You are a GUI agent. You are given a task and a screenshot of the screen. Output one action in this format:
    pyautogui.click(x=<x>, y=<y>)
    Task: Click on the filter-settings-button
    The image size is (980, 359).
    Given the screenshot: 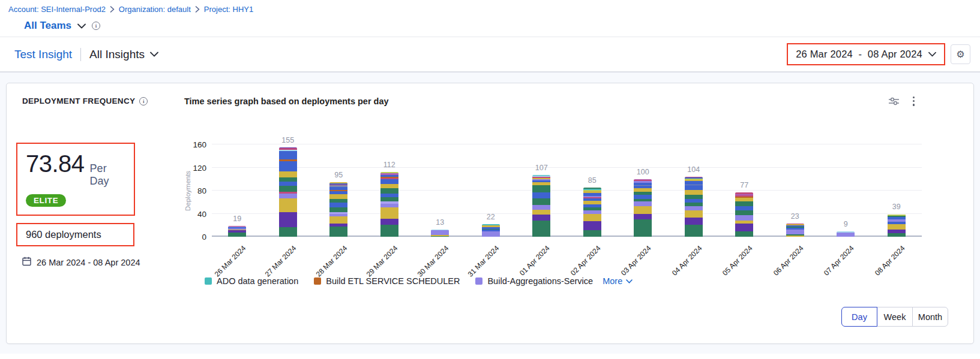 What is the action you would take?
    pyautogui.click(x=894, y=101)
    